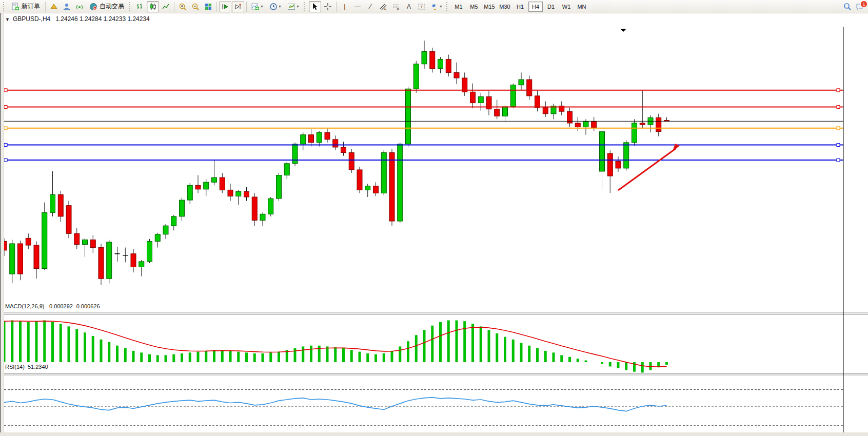 Image resolution: width=868 pixels, height=436 pixels. Describe the element at coordinates (258, 7) in the screenshot. I see `indicators-button: ▼` at that location.